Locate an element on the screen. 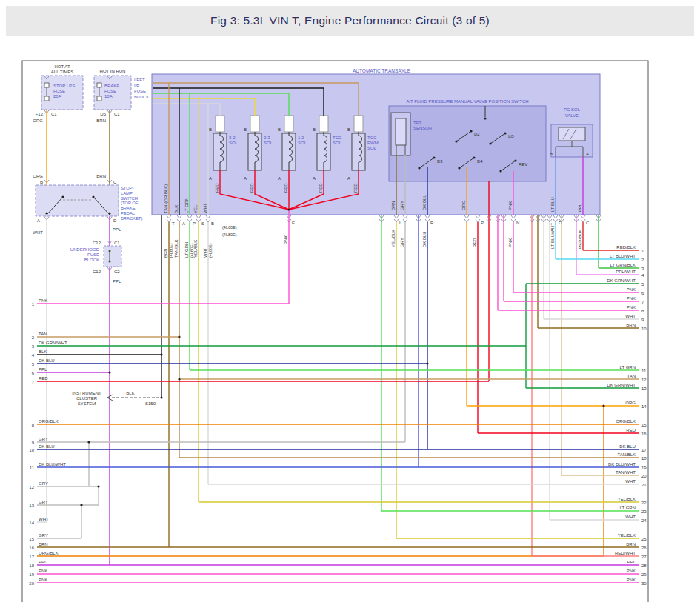  wire-label: RED/BLK is located at coordinates (626, 247).